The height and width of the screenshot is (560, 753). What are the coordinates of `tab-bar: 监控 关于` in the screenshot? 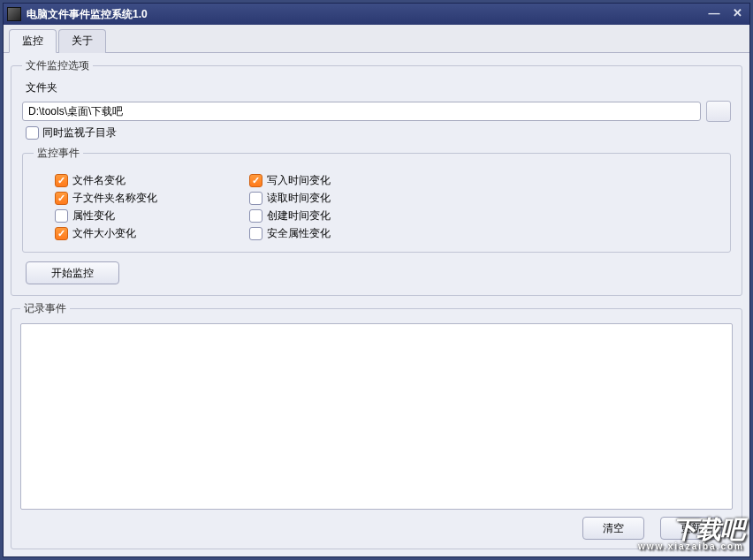 It's located at (376, 39).